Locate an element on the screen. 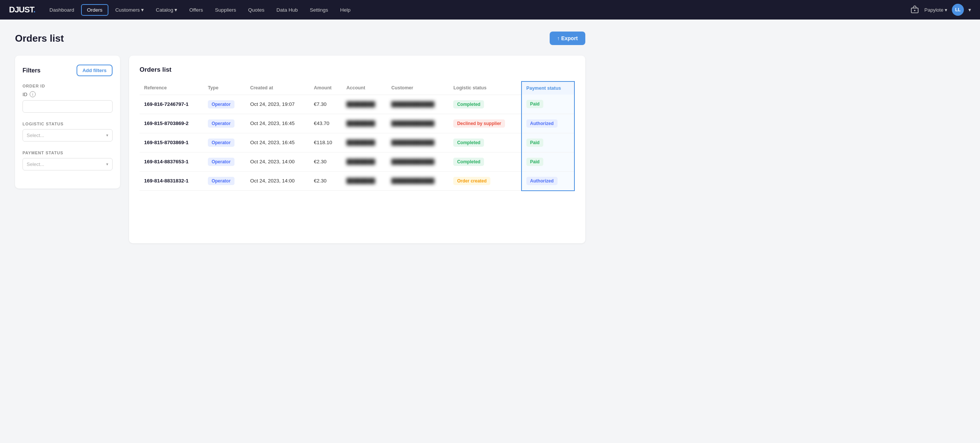 The height and width of the screenshot is (443, 980). logistic-status-badge: Order created is located at coordinates (472, 181).